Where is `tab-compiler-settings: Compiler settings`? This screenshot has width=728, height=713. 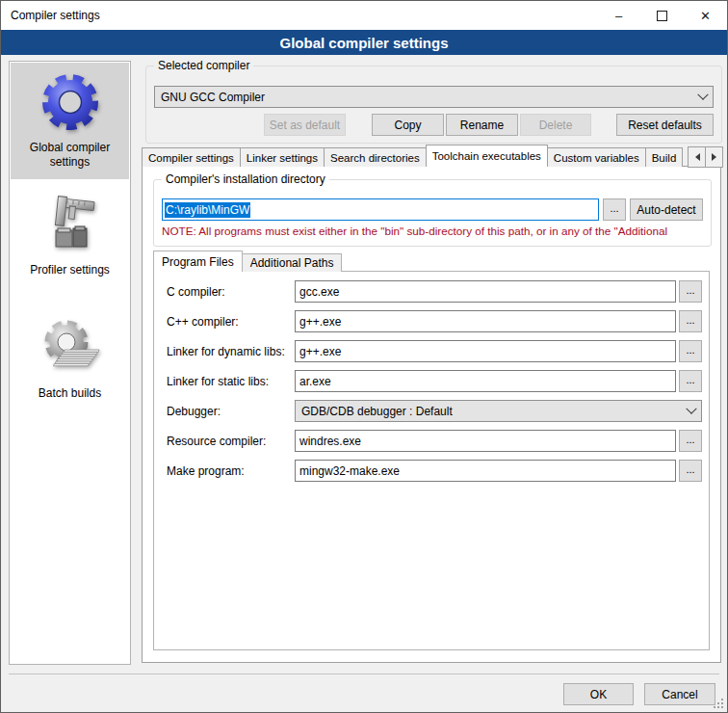
tab-compiler-settings: Compiler settings is located at coordinates (191, 157).